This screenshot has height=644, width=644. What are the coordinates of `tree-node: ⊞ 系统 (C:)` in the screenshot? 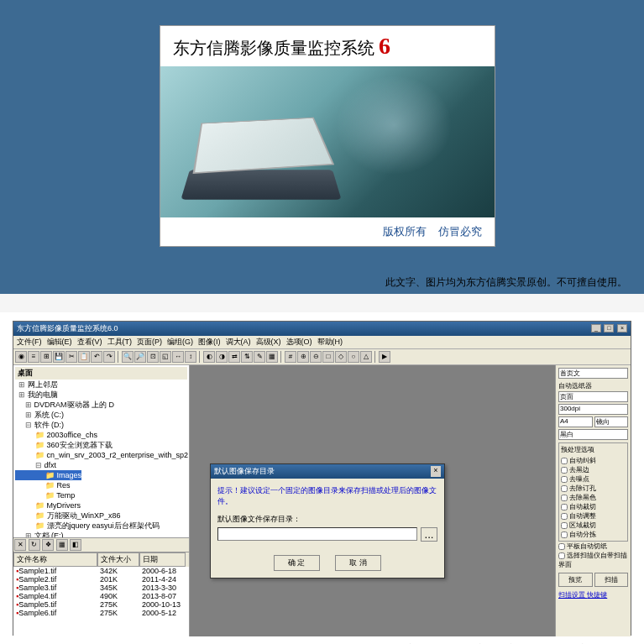 It's located at (101, 415).